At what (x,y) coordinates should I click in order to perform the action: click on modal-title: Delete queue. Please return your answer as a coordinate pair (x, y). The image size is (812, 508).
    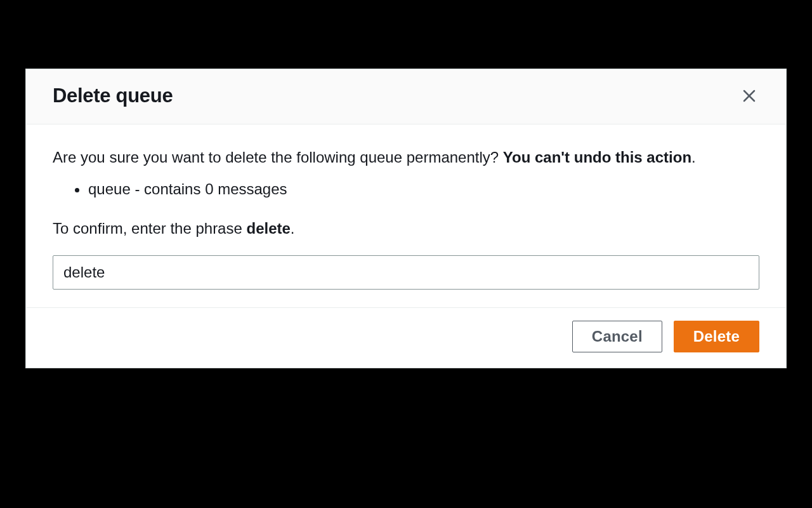
    Looking at the image, I should click on (113, 96).